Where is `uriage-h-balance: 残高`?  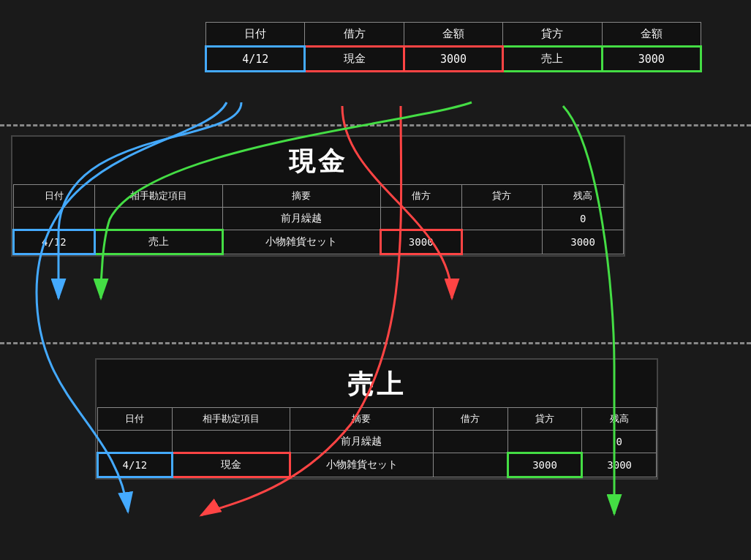 uriage-h-balance: 残高 is located at coordinates (619, 420).